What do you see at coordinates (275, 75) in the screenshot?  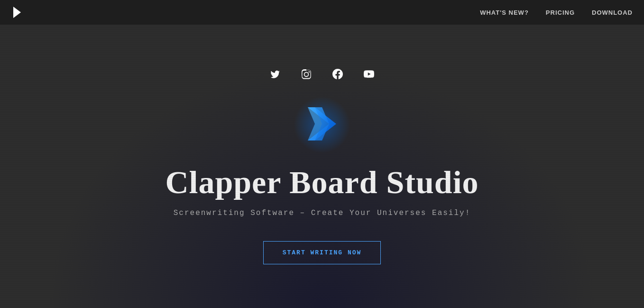 I see `twitter-icon` at bounding box center [275, 75].